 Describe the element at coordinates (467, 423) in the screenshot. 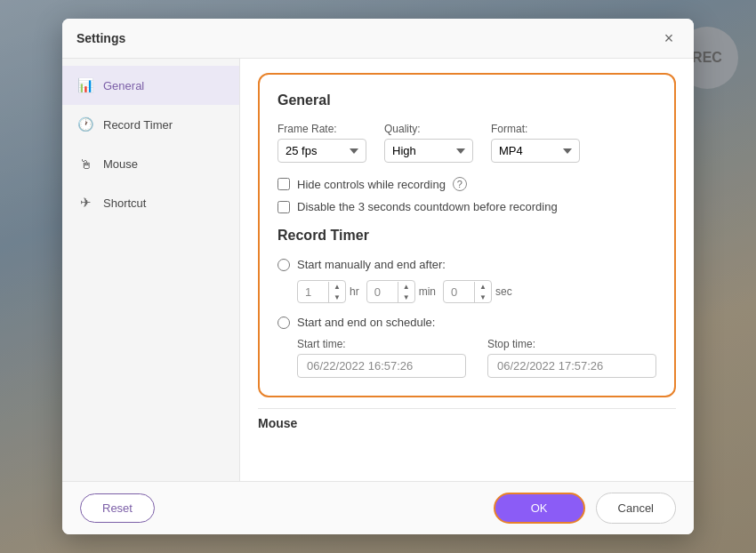

I see `mouse-section-stub: Mouse` at that location.